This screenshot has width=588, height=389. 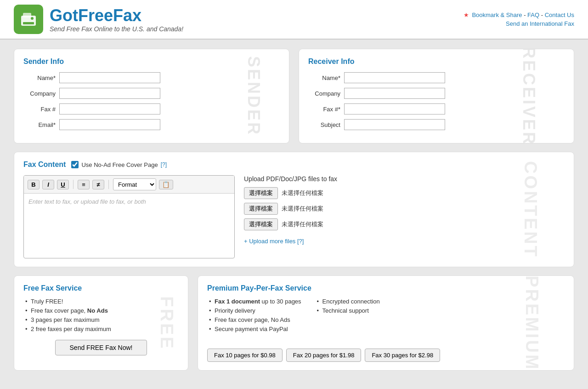 What do you see at coordinates (40, 109) in the screenshot?
I see `sender-fax-label: Fax #` at bounding box center [40, 109].